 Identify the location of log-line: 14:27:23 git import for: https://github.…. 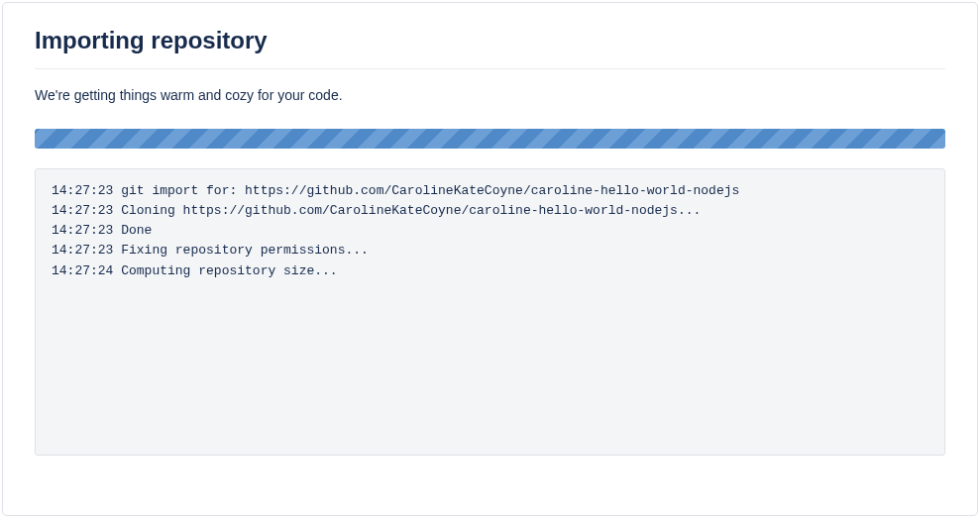
(490, 191).